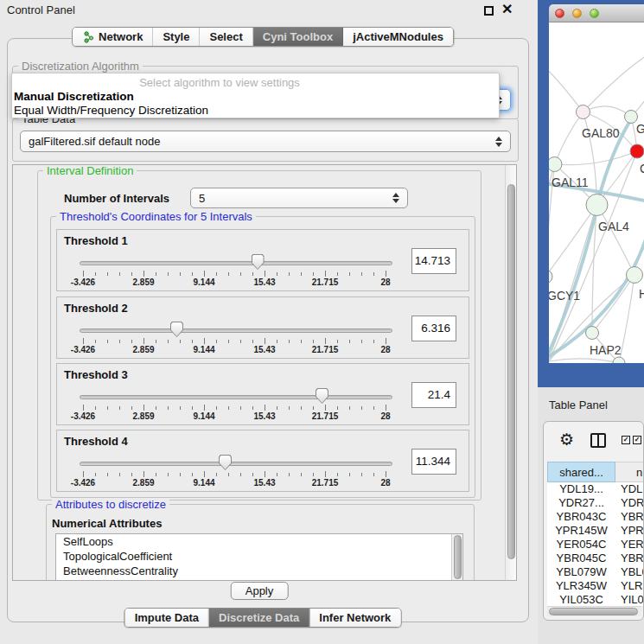 The height and width of the screenshot is (644, 644). I want to click on table-horizontal-scrollbar, so click(595, 611).